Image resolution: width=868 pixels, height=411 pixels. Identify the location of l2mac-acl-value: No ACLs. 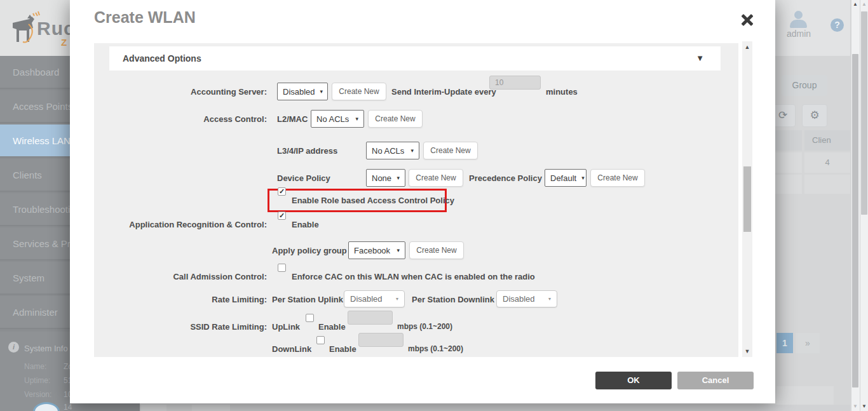
(333, 119).